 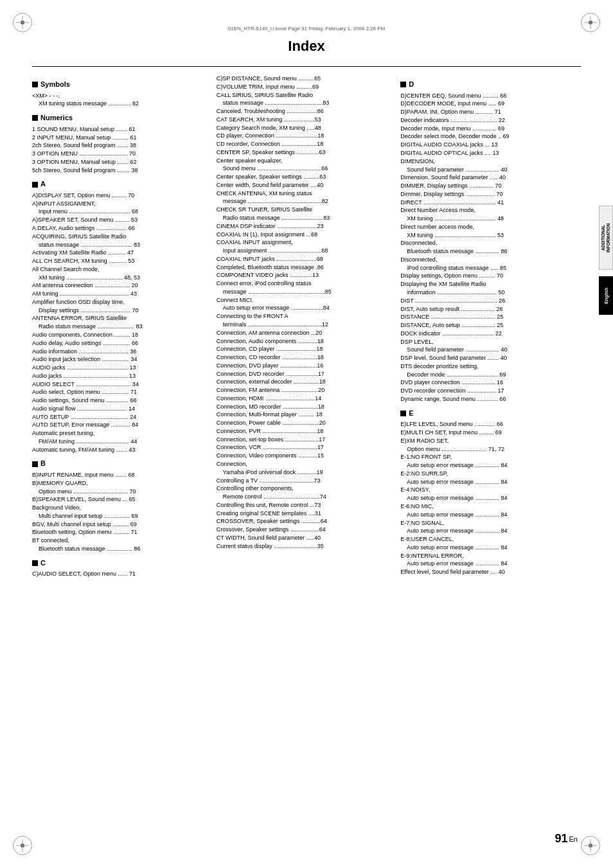 I want to click on entry-direct: DIRECT .................................…, so click(x=488, y=203).